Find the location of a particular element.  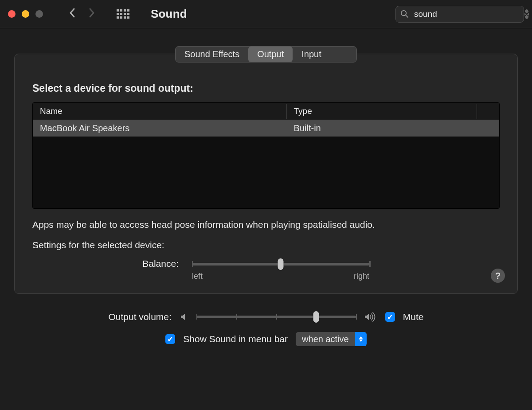

show-all-prefs-button is located at coordinates (123, 14).